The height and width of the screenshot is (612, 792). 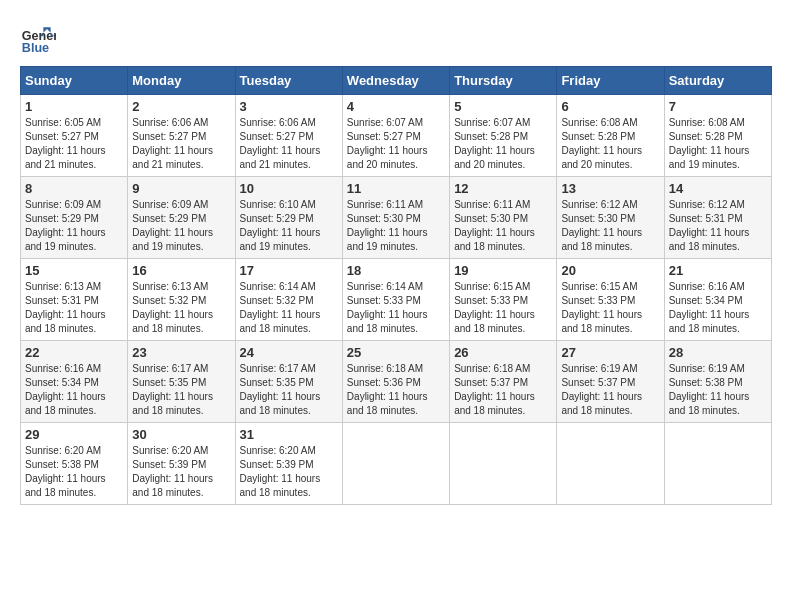 I want to click on day-number: 3, so click(x=289, y=106).